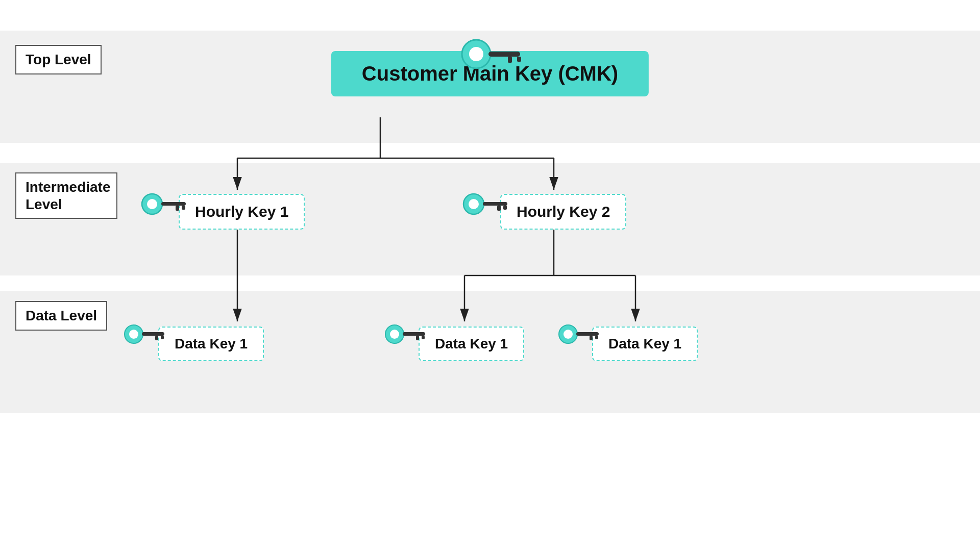 This screenshot has height=551, width=980. I want to click on data-key-1-box: Data Key 1, so click(211, 344).